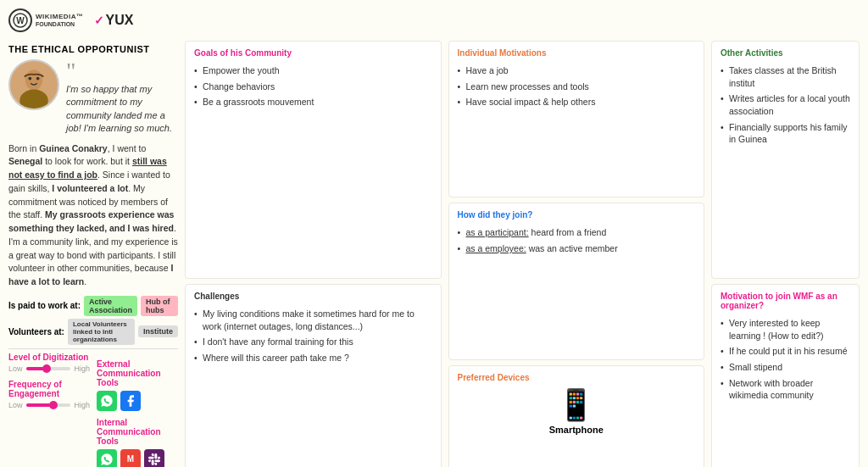 Image resolution: width=868 pixels, height=467 pixels. What do you see at coordinates (93, 49) in the screenshot?
I see `persona-title: THE ETHICAL OPPORTUNIST` at bounding box center [93, 49].